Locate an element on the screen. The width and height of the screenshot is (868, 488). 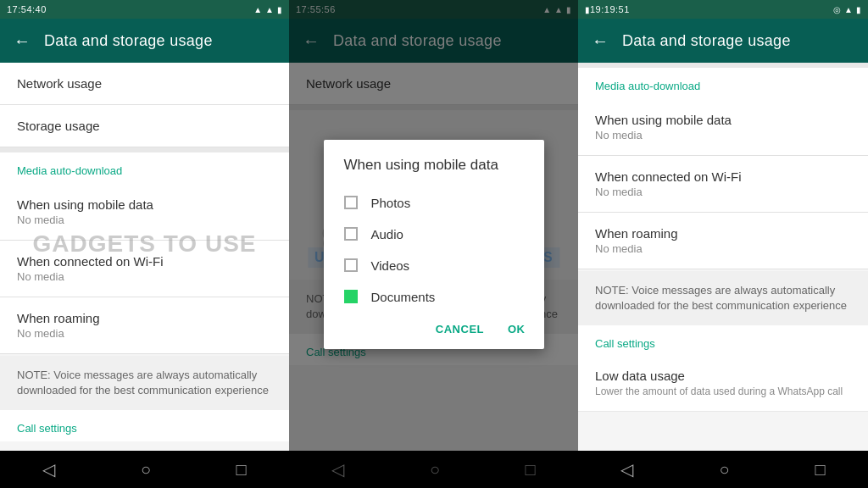
section-header-1: Media auto-download is located at coordinates (144, 168).